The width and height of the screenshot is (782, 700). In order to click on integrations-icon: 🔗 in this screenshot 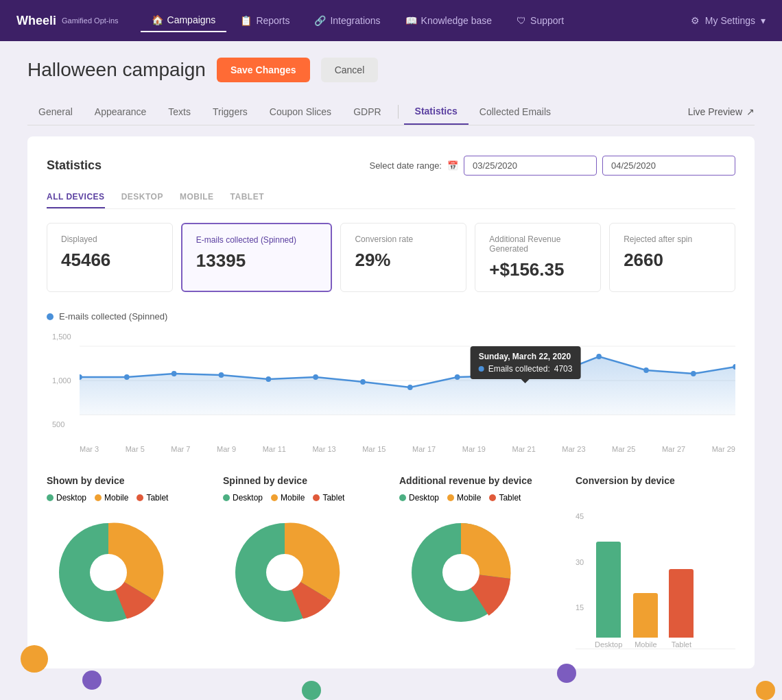, I will do `click(320, 21)`.